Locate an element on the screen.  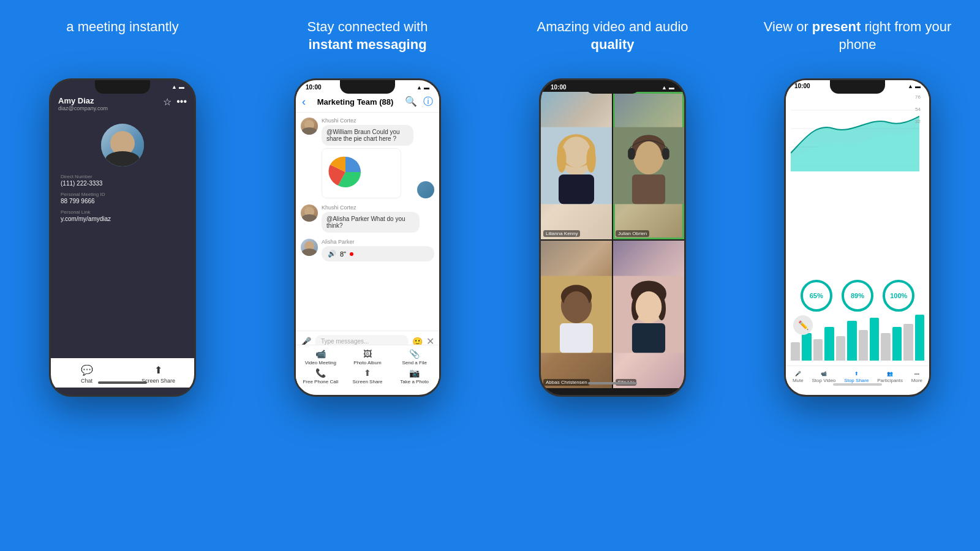
video-name-2: Julian Obrien is located at coordinates (632, 234).